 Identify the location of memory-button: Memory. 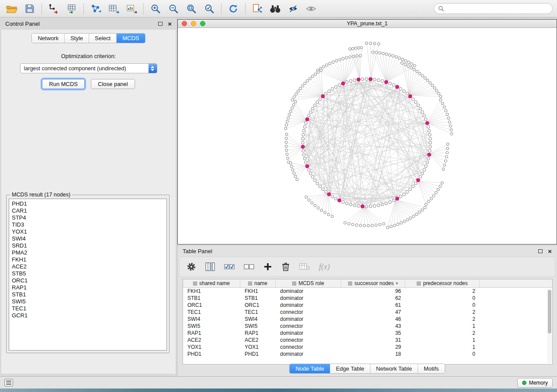
(535, 383).